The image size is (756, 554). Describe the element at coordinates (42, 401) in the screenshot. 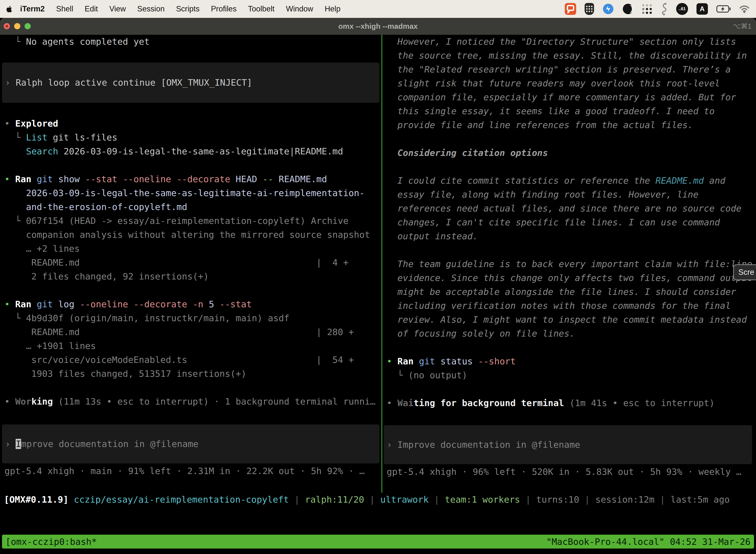

I see `text-segment: king` at that location.